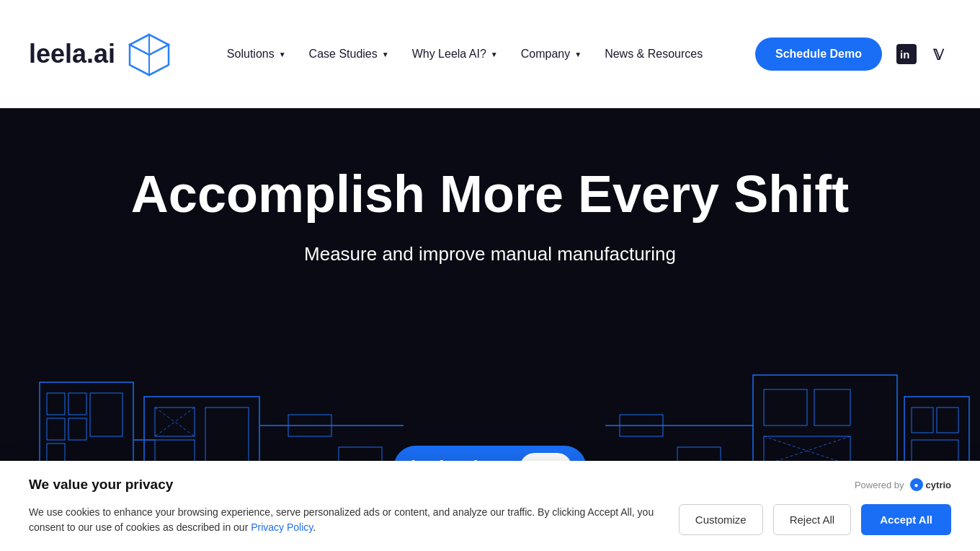 The height and width of the screenshot is (551, 980). Describe the element at coordinates (349, 54) in the screenshot. I see `nav-case-studies: Case Studies ▼` at that location.